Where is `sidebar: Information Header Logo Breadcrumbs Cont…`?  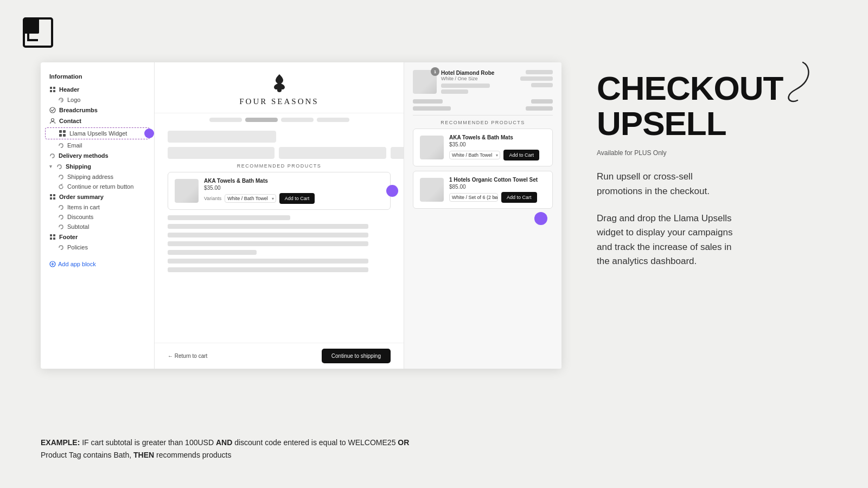
sidebar: Information Header Logo Breadcrumbs Cont… is located at coordinates (98, 216).